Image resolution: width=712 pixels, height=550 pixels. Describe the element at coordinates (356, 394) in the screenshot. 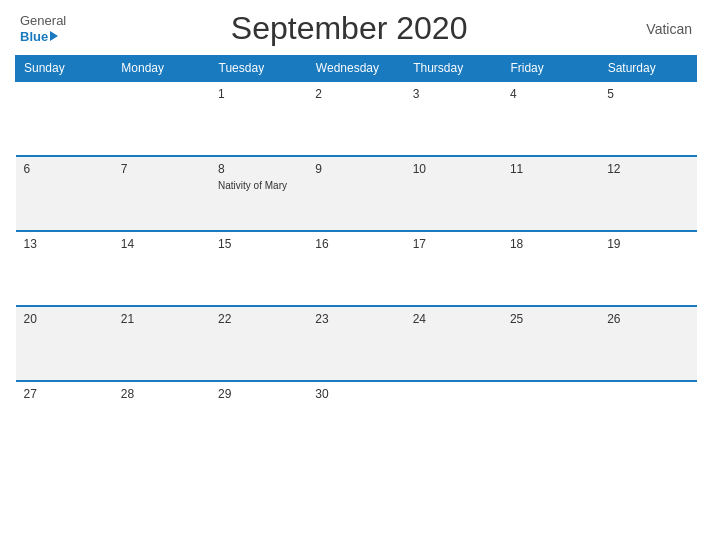

I see `day-number: 30` at that location.